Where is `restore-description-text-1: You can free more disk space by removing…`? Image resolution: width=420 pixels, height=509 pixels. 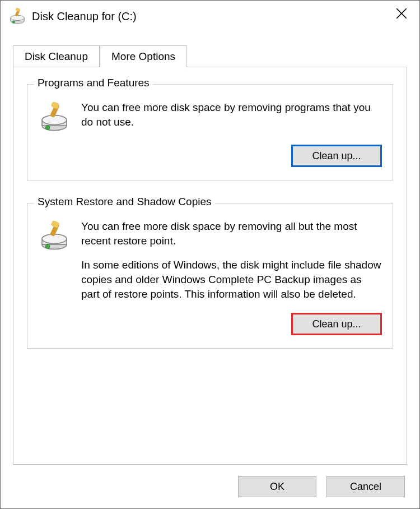
restore-description-text-1: You can free more disk space by removing… is located at coordinates (231, 233).